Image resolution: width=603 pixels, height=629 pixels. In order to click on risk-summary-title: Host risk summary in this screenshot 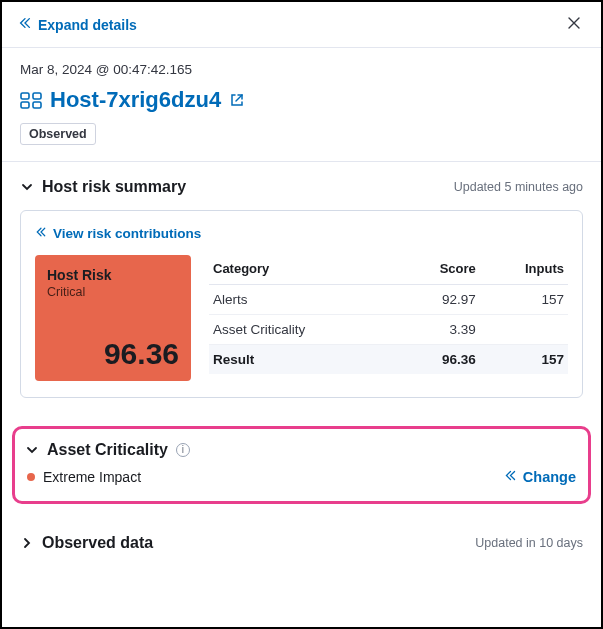, I will do `click(114, 187)`.